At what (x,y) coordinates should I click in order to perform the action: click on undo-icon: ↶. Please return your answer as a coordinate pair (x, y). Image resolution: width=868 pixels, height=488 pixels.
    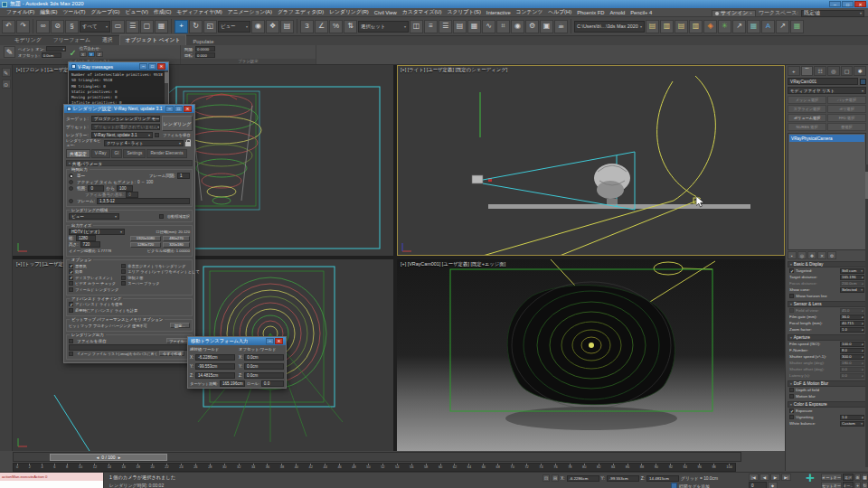
    Looking at the image, I should click on (9, 27).